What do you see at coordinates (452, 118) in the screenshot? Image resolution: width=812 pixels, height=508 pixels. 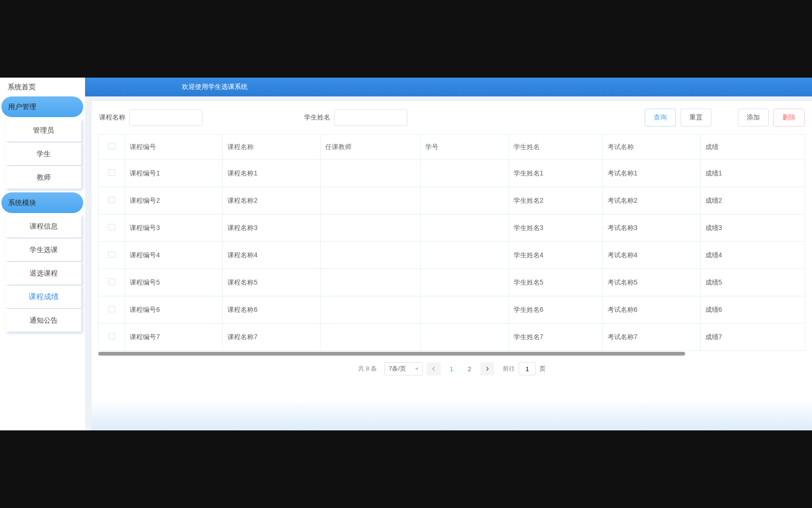 I see `search-row: 课程名称 学生姓名 查询 重置 添加 删除` at bounding box center [452, 118].